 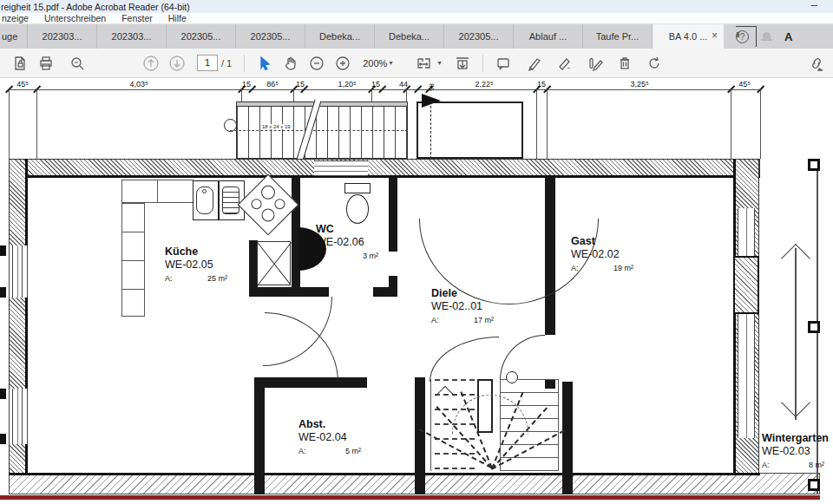 I want to click on dim-value: 2,22⁵, so click(x=484, y=84).